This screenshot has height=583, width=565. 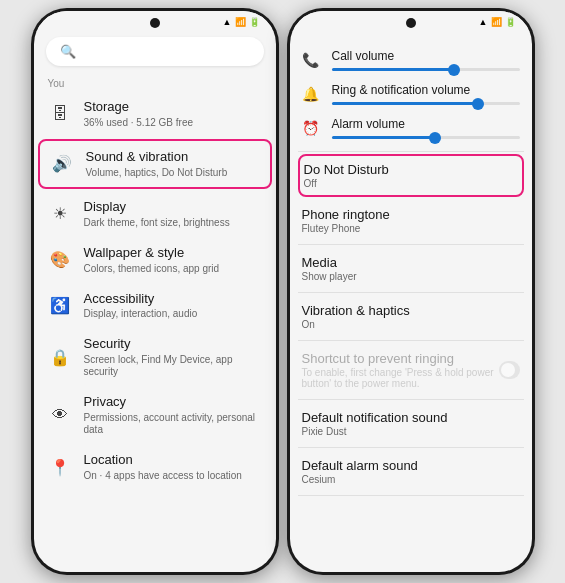 I want to click on settings-item-title: Location, so click(x=173, y=460).